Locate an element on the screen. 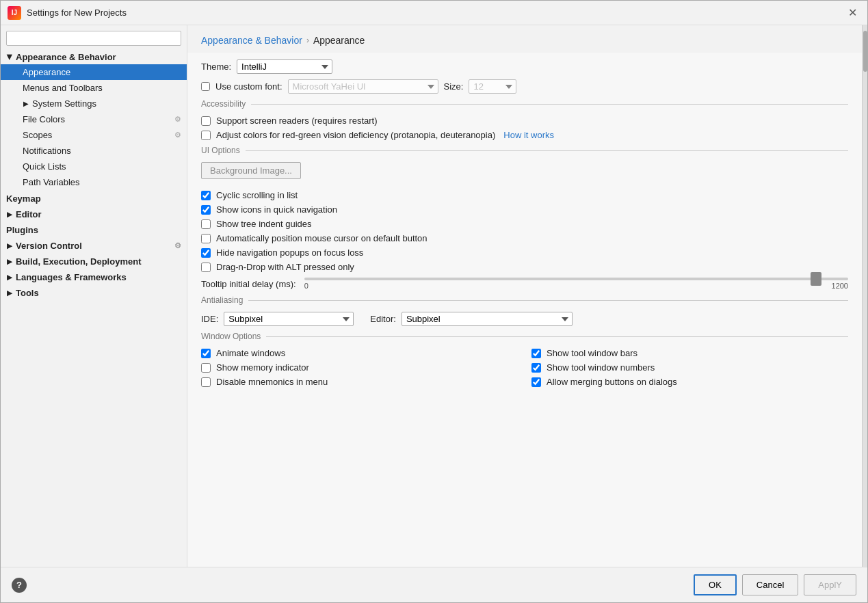 Image resolution: width=868 pixels, height=603 pixels. background-btn-wrap: Background Image... is located at coordinates (525, 174).